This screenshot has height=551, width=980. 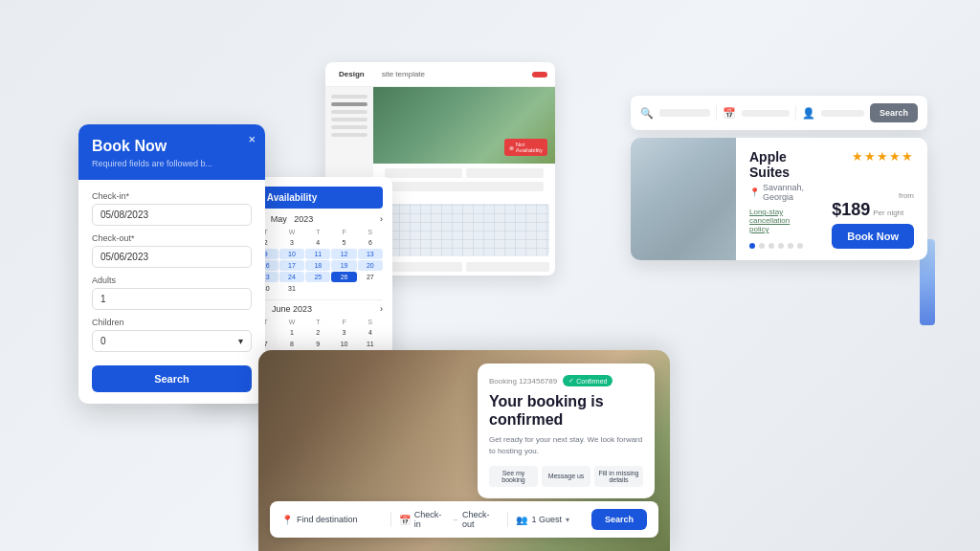 What do you see at coordinates (777, 246) in the screenshot?
I see `image-carousel-dots` at bounding box center [777, 246].